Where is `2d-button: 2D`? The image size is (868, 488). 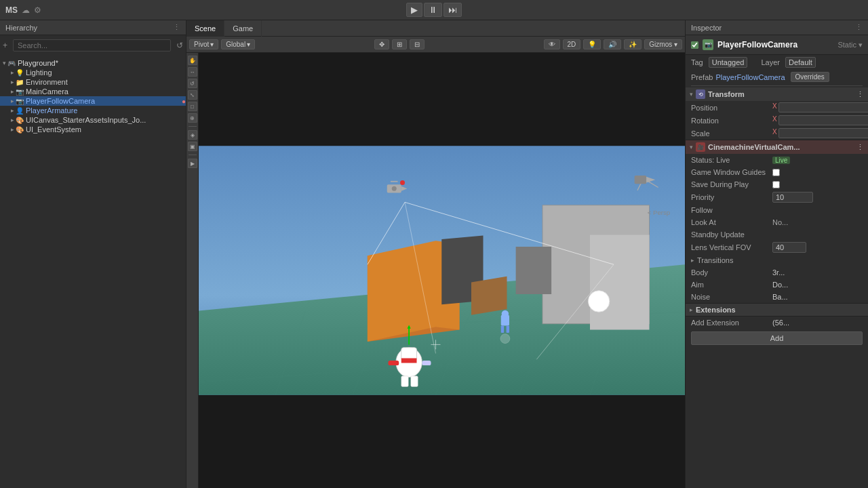 2d-button: 2D is located at coordinates (572, 45).